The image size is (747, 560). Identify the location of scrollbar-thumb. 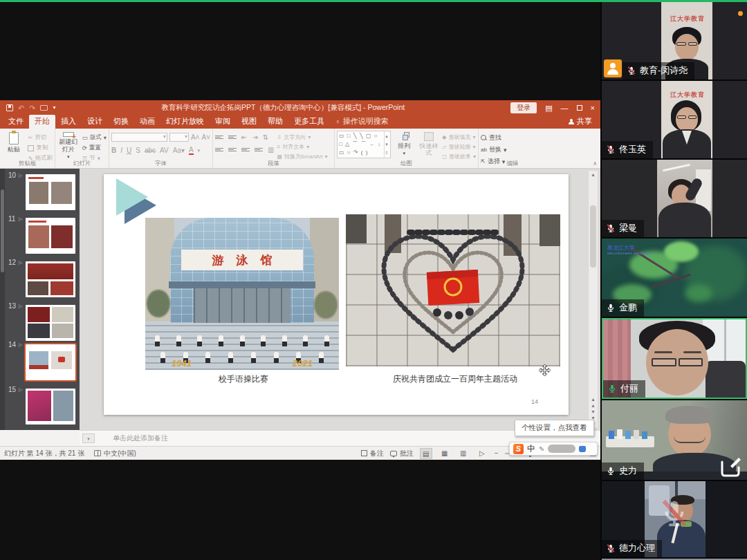
(593, 236).